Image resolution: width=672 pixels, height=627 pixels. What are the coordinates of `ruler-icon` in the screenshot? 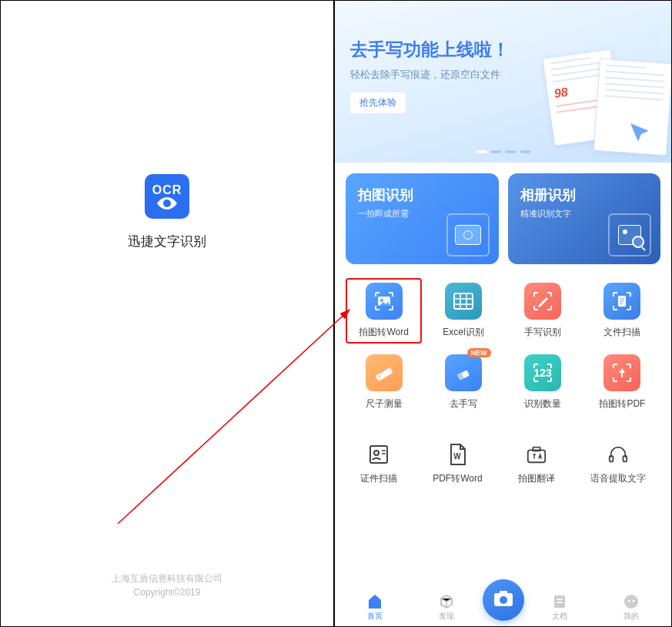 It's located at (384, 373).